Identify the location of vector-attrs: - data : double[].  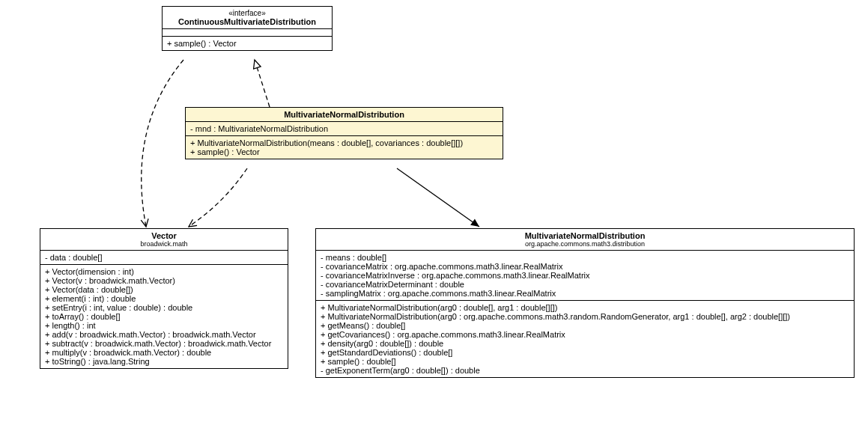
(164, 257).